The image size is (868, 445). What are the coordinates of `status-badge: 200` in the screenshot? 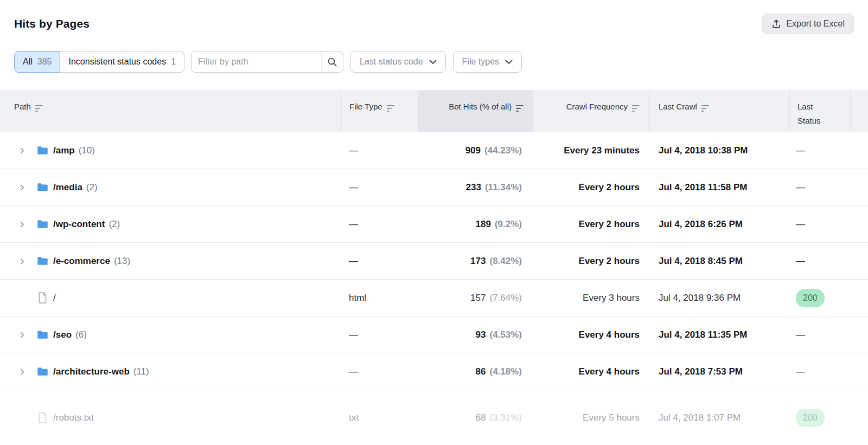 It's located at (810, 298).